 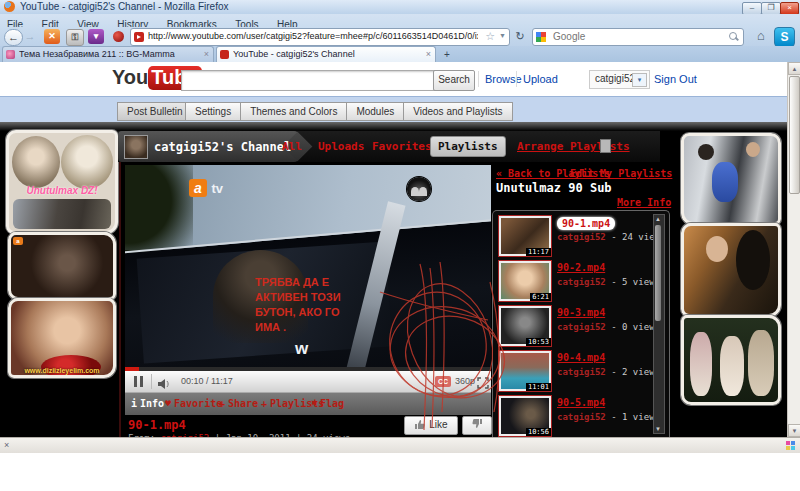 What do you see at coordinates (206, 189) in the screenshot?
I see `atv-logo: a tv` at bounding box center [206, 189].